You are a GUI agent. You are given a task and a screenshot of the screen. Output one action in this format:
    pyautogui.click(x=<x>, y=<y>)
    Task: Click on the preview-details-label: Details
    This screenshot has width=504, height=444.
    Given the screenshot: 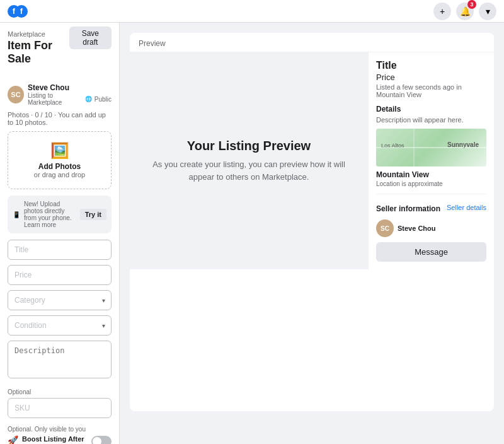 What is the action you would take?
    pyautogui.click(x=431, y=109)
    